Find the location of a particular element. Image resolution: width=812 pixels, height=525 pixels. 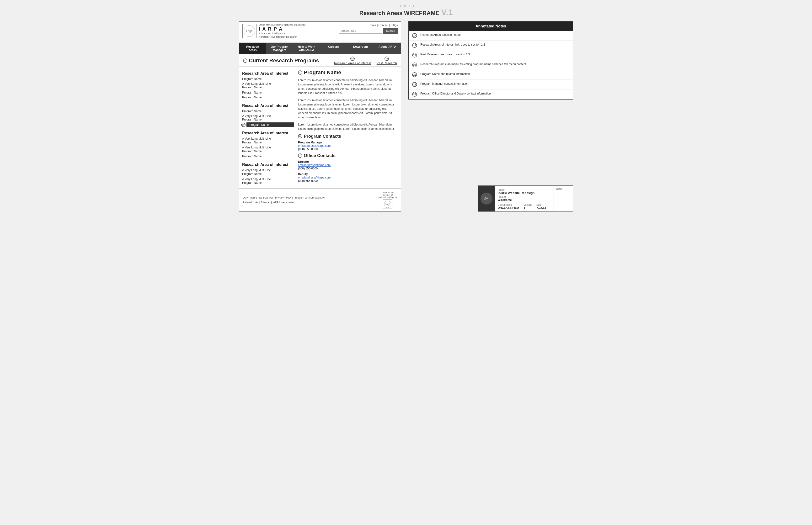

note-badge-20: 20 is located at coordinates (415, 65).